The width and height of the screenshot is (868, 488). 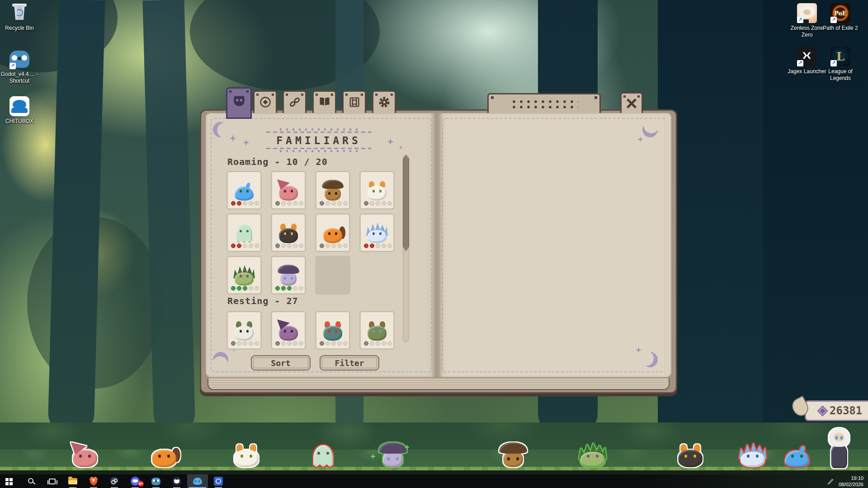 I want to click on desktop-icon-path-of-exile-2: PoE ↗ Path of Exile 2, so click(x=840, y=17).